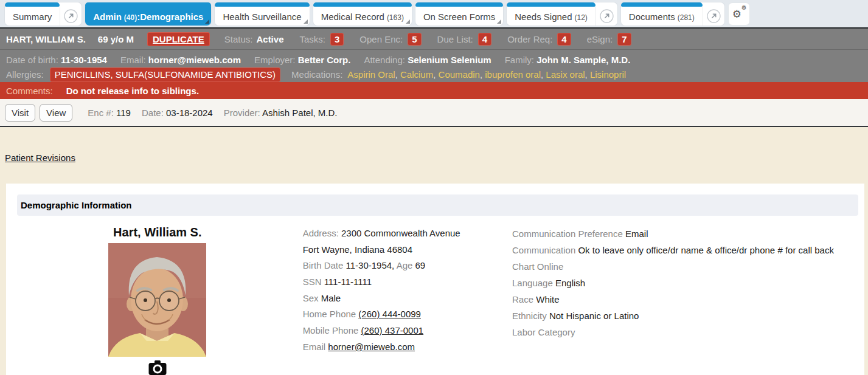  I want to click on tab-bar: Summary Admin(40):Demographics Health Su…, so click(434, 13).